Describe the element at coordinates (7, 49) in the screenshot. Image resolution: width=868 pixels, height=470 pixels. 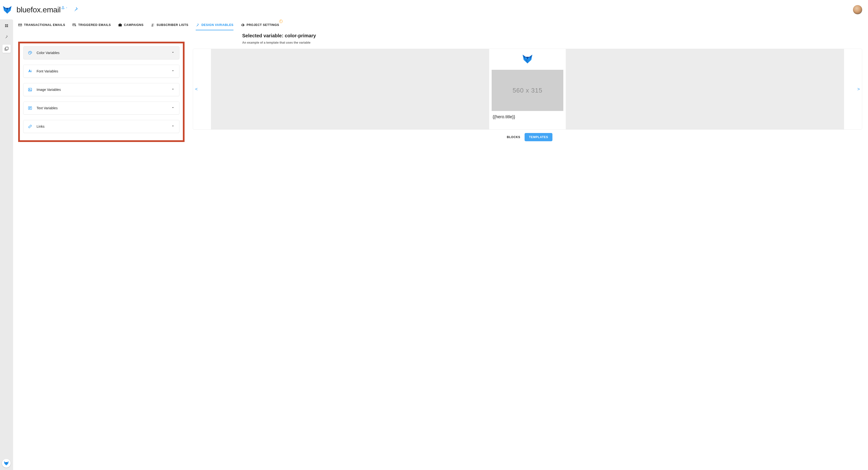
I see `rail-library-icon` at that location.